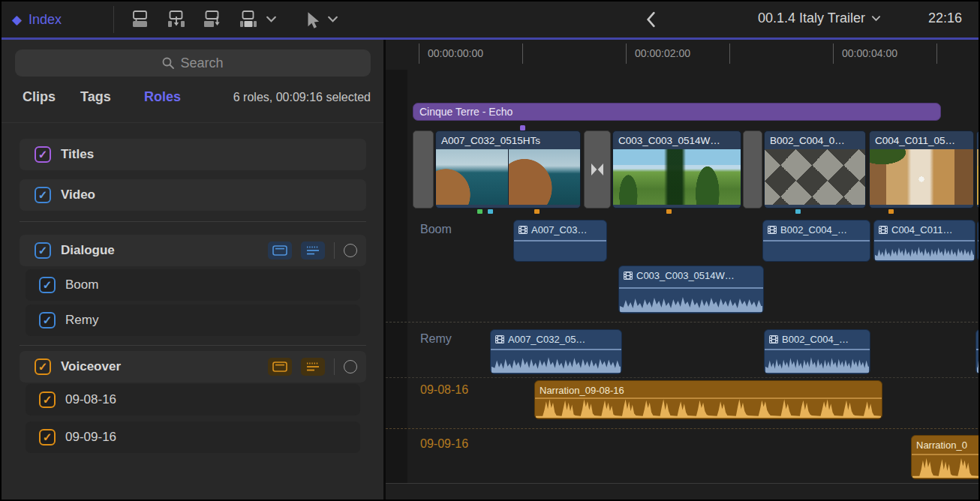 This screenshot has width=980, height=501. I want to click on role-row-video: Video, so click(193, 195).